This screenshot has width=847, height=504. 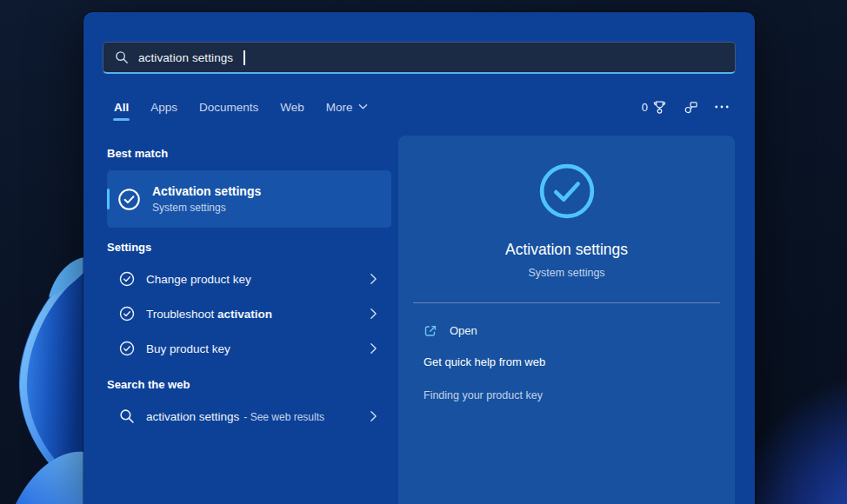 I want to click on result-label: Buy product key, so click(x=252, y=349).